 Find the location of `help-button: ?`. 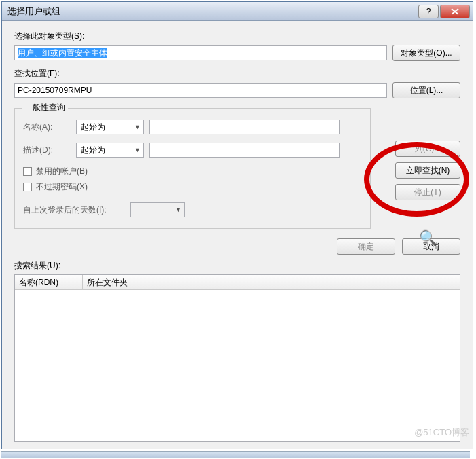

help-button: ? is located at coordinates (428, 12).